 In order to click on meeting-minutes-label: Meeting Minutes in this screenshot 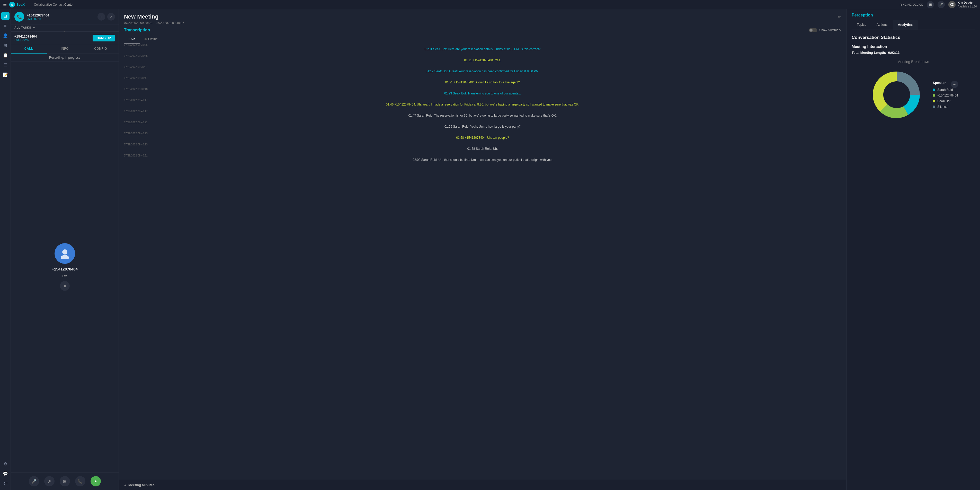, I will do `click(142, 485)`.